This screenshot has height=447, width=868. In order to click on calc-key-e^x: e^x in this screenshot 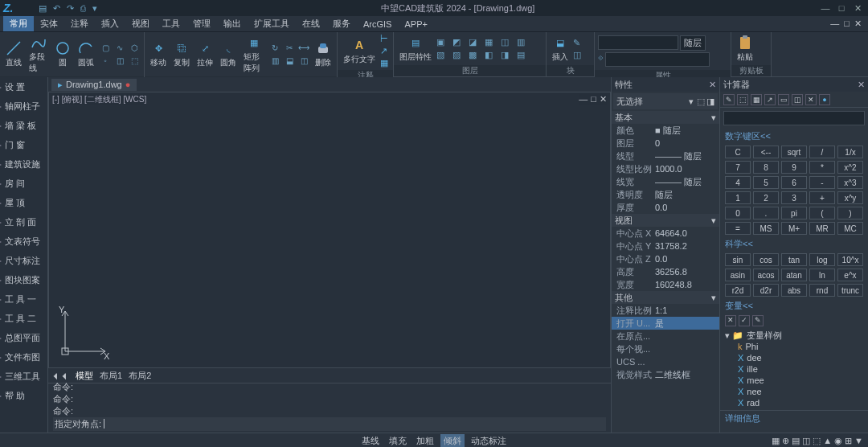, I will do `click(850, 275)`.